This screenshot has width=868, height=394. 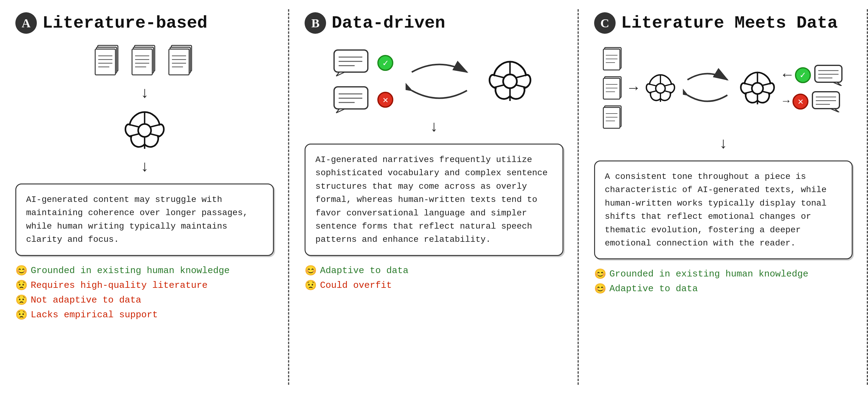 What do you see at coordinates (723, 283) in the screenshot?
I see `panel-c-verdicts: 😊 Grounded in existing human knowledge 😊…` at bounding box center [723, 283].